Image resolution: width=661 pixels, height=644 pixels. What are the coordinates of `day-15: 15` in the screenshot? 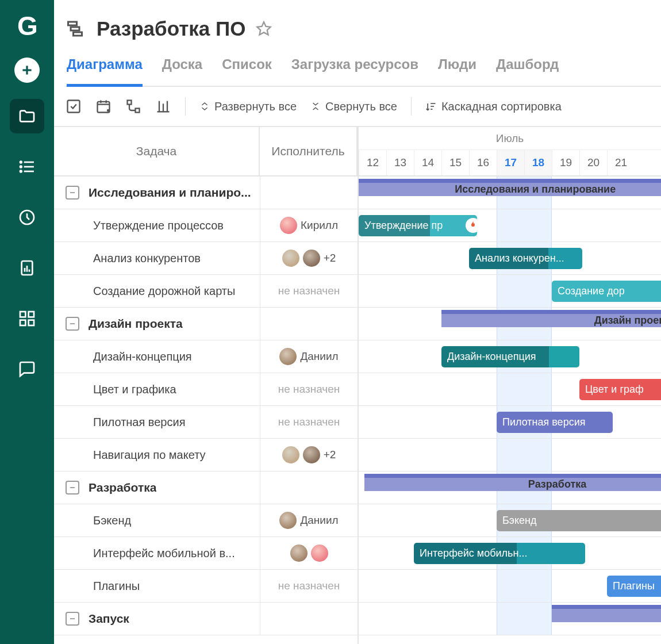 It's located at (455, 163).